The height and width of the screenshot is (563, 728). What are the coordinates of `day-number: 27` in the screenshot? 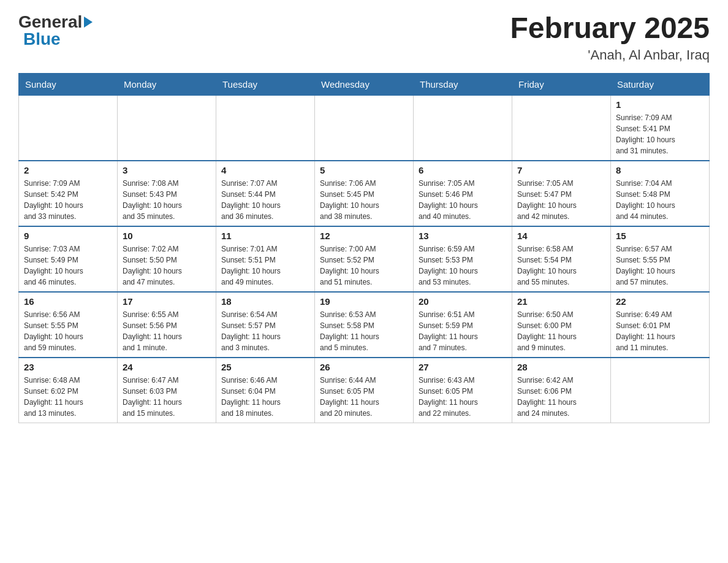 It's located at (463, 367).